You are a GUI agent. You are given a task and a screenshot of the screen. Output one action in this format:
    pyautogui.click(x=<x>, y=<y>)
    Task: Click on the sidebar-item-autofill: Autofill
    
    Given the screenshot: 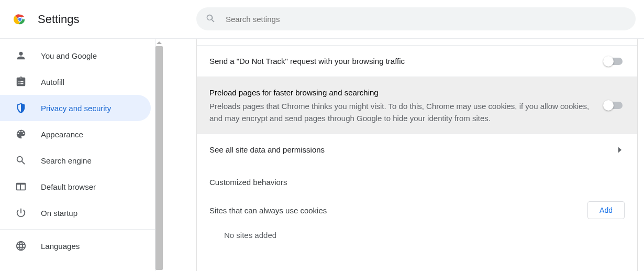 What is the action you would take?
    pyautogui.click(x=75, y=82)
    